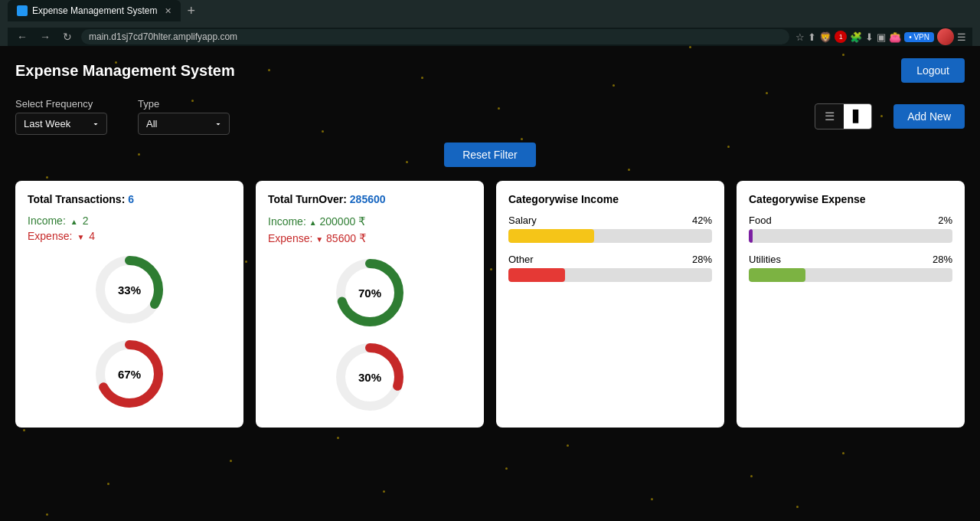 The image size is (980, 521). I want to click on turnover-income-donut-label: 70%, so click(370, 293).